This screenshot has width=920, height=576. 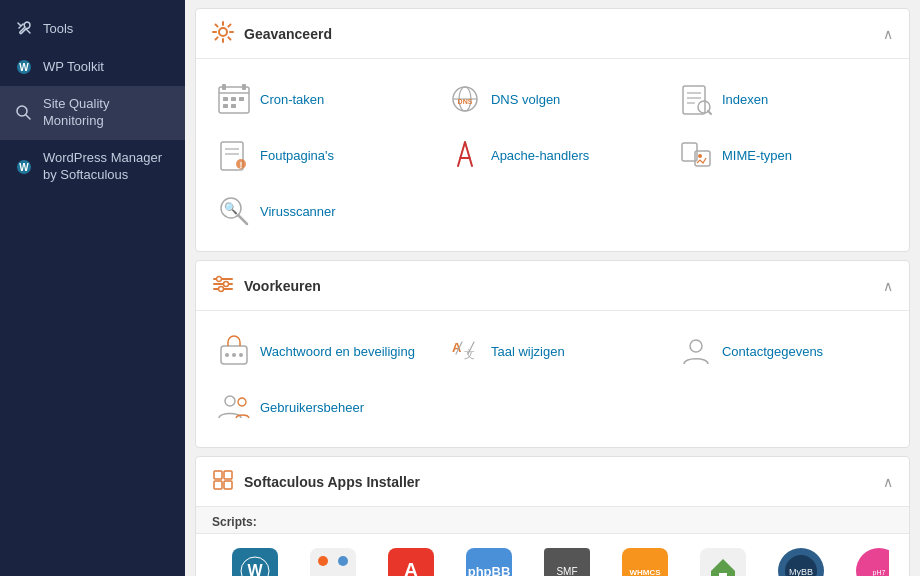 What do you see at coordinates (92, 167) in the screenshot?
I see `sidebar-item-wpmanager: W WordPress Manager by Softaculous` at bounding box center [92, 167].